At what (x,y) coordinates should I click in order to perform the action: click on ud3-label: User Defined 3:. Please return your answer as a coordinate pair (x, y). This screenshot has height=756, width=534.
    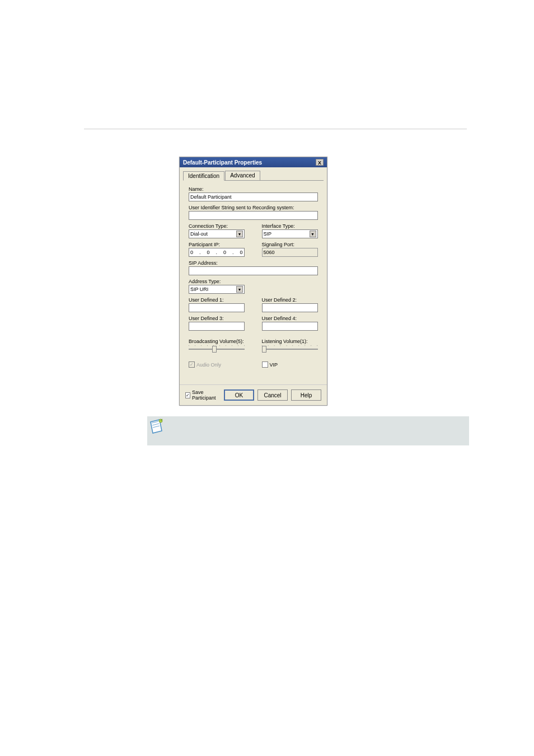
    Looking at the image, I should click on (217, 318).